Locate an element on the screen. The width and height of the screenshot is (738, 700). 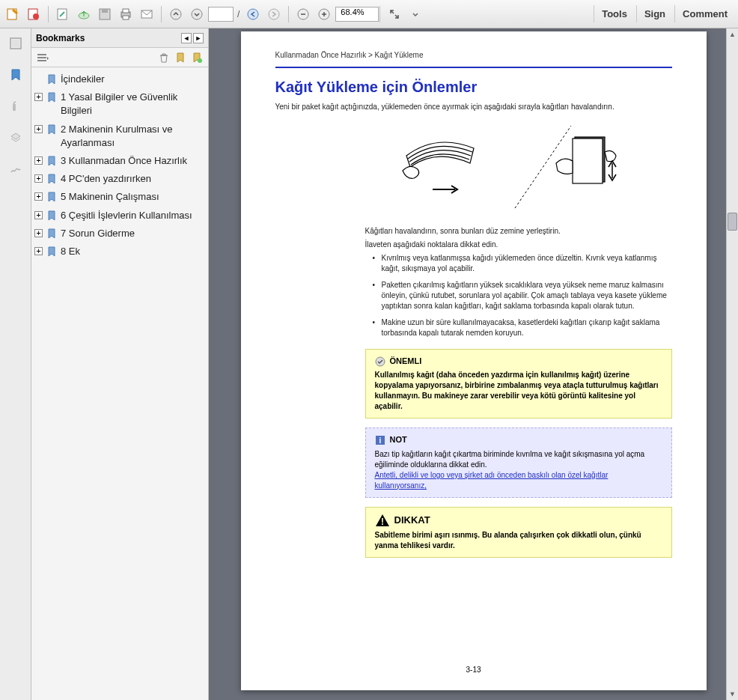
page-up-icon is located at coordinates (176, 14).